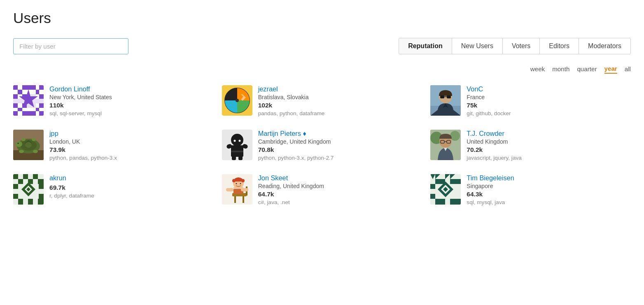 The height and width of the screenshot is (305, 644). I want to click on time-all: all, so click(628, 69).